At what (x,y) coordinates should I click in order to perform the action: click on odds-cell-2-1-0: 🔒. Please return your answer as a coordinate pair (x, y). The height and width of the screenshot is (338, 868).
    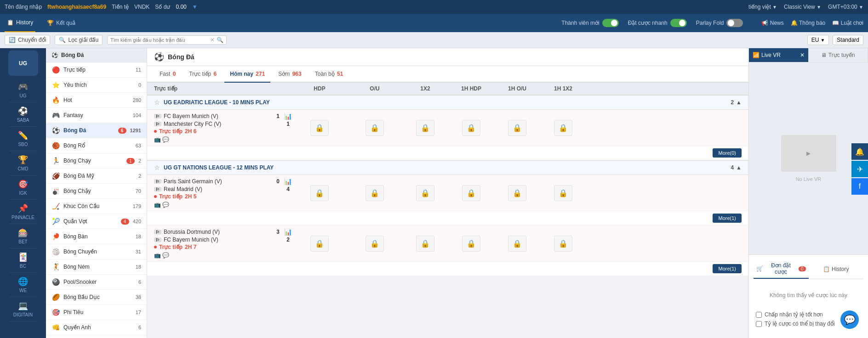
    Looking at the image, I should click on (425, 193).